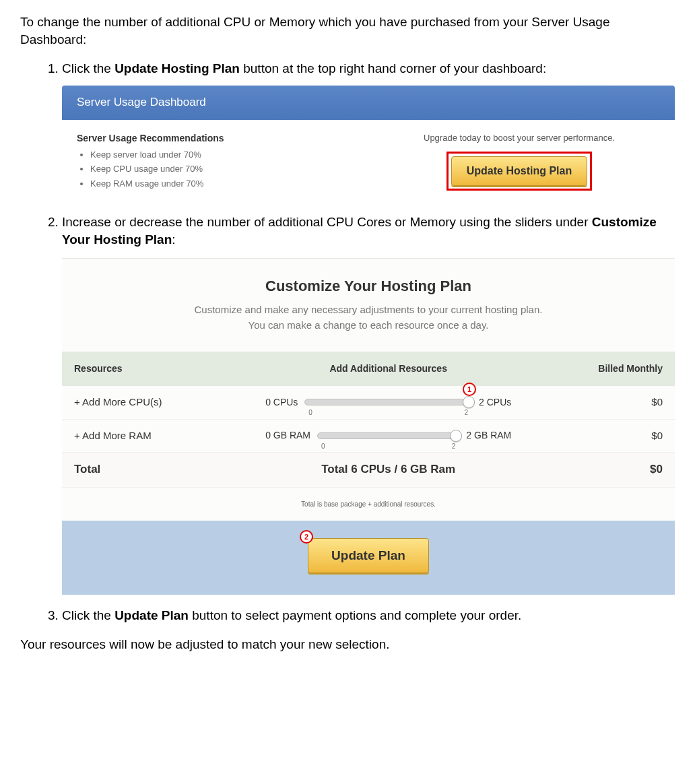 The height and width of the screenshot is (784, 695). Describe the element at coordinates (489, 435) in the screenshot. I see `slider-max-label: 2 GB RAM` at that location.